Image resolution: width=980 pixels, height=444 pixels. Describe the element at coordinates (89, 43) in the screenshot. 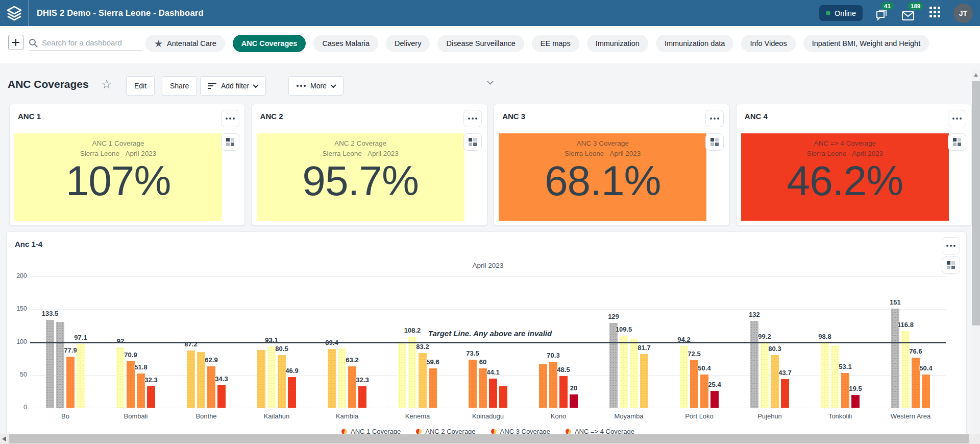

I see `dashboard-search-input` at that location.